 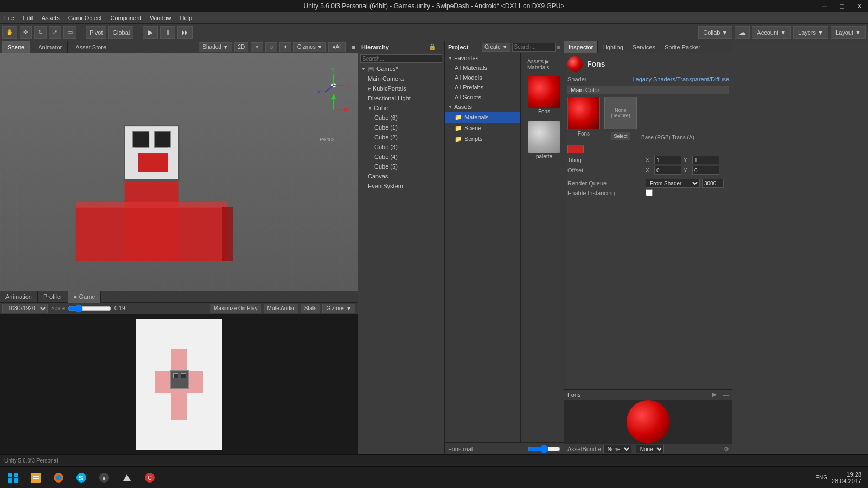 What do you see at coordinates (483, 117) in the screenshot?
I see `proj-materials: 📁 Materials` at bounding box center [483, 117].